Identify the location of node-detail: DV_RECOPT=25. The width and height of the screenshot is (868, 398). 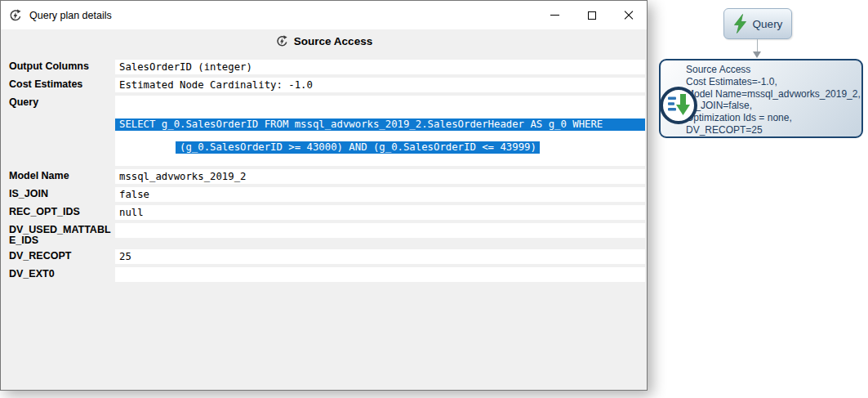
(772, 131).